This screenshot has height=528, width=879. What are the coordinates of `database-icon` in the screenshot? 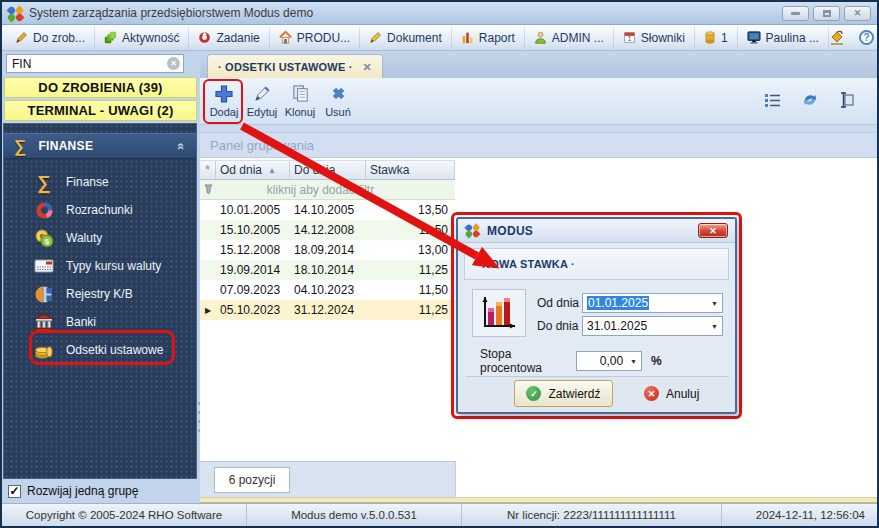 It's located at (710, 38).